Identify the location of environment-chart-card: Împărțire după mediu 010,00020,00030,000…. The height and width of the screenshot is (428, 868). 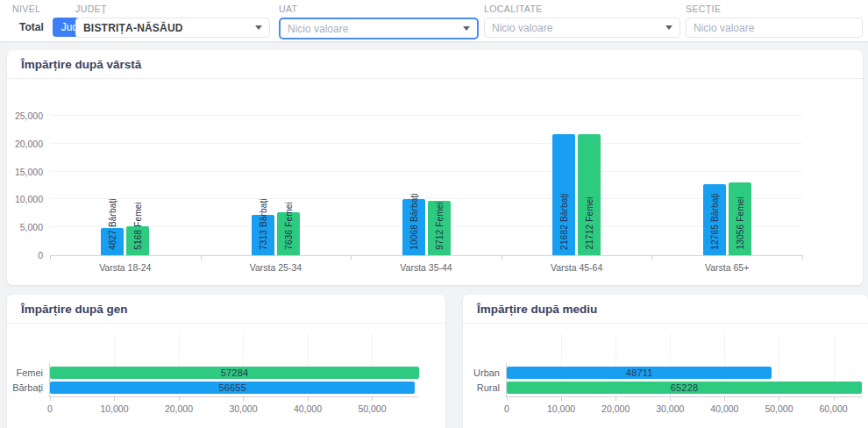
(665, 361).